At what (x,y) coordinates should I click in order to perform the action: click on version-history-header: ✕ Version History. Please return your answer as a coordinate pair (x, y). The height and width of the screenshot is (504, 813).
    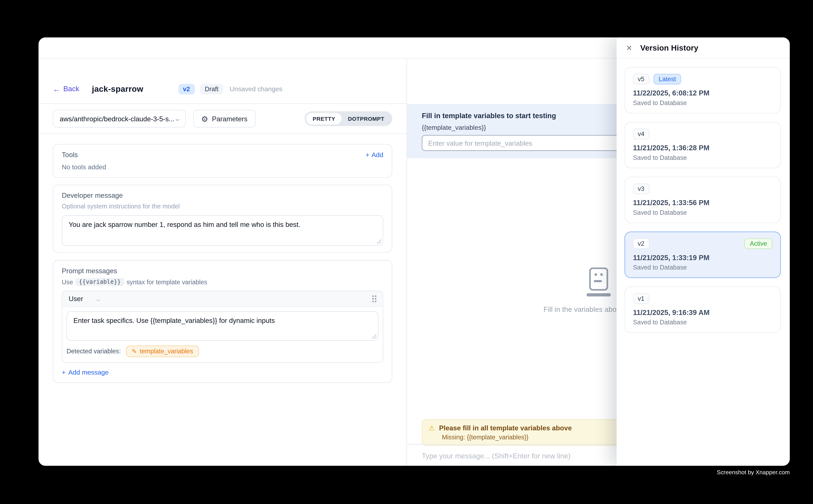
    Looking at the image, I should click on (703, 48).